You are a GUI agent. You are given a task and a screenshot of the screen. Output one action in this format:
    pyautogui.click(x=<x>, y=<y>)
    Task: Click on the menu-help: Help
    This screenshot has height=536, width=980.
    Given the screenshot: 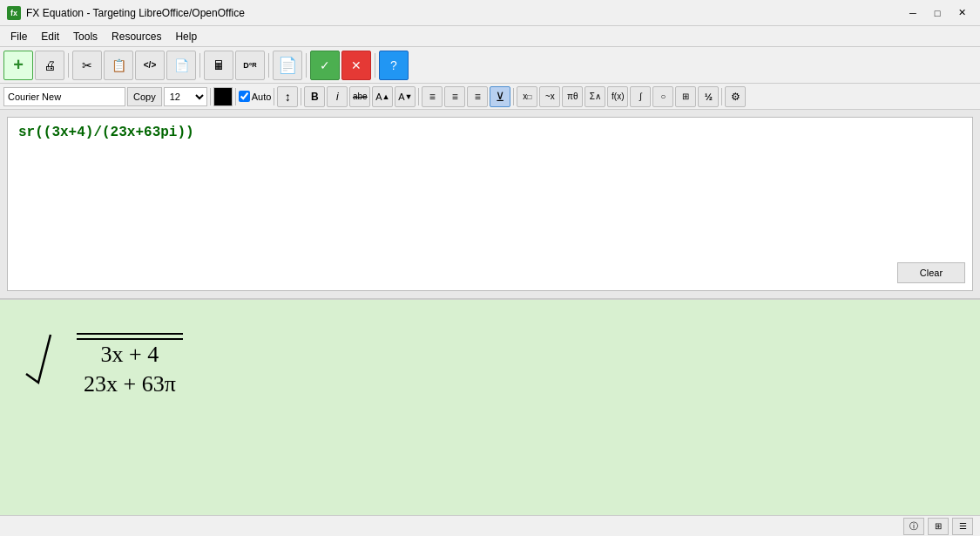 What is the action you would take?
    pyautogui.click(x=186, y=37)
    